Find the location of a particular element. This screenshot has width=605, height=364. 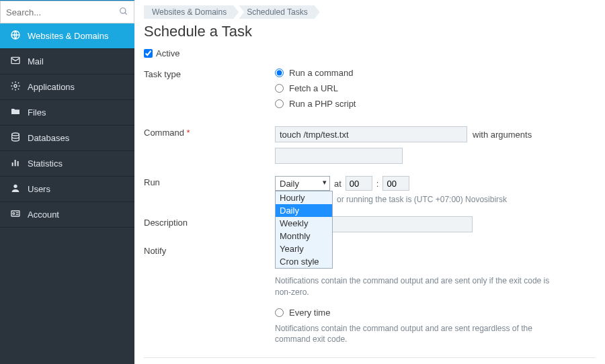

hour-input is located at coordinates (359, 183).